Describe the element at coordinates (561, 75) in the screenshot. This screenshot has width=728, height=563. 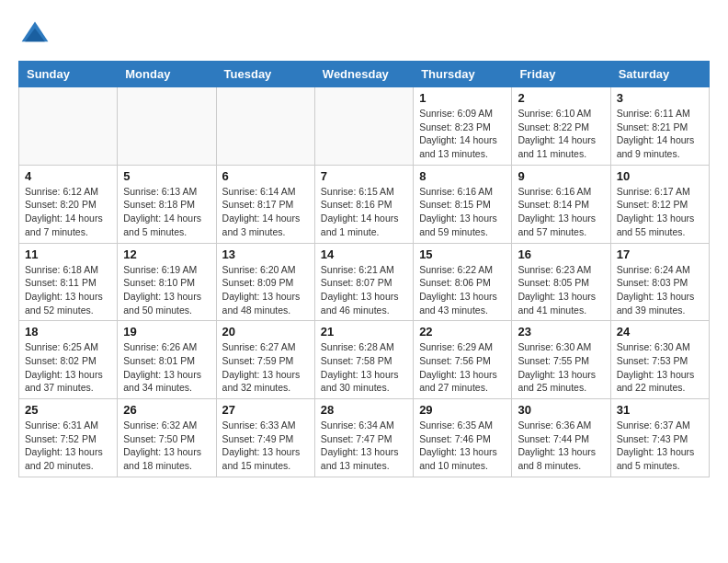
I see `weekday-header-friday: Friday` at that location.